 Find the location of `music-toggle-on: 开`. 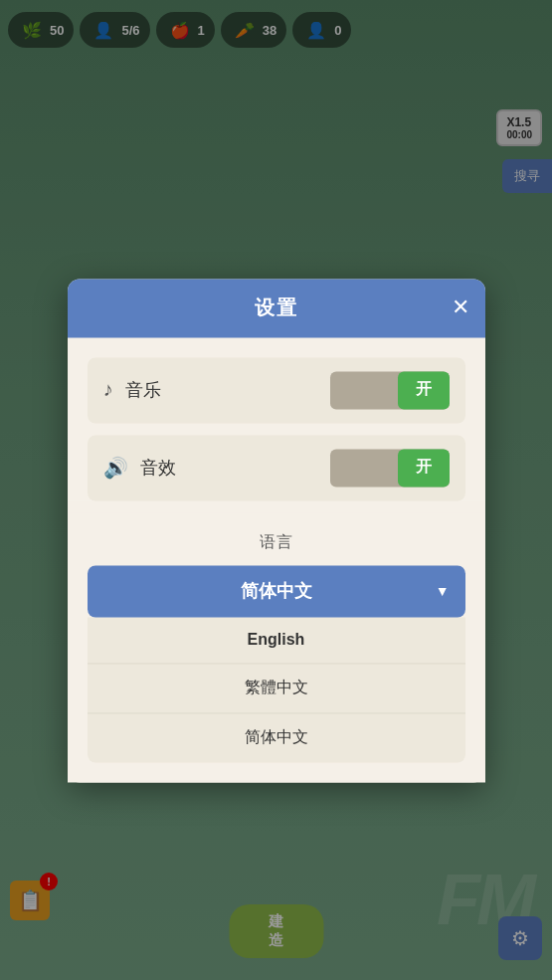

music-toggle-on: 开 is located at coordinates (424, 390).